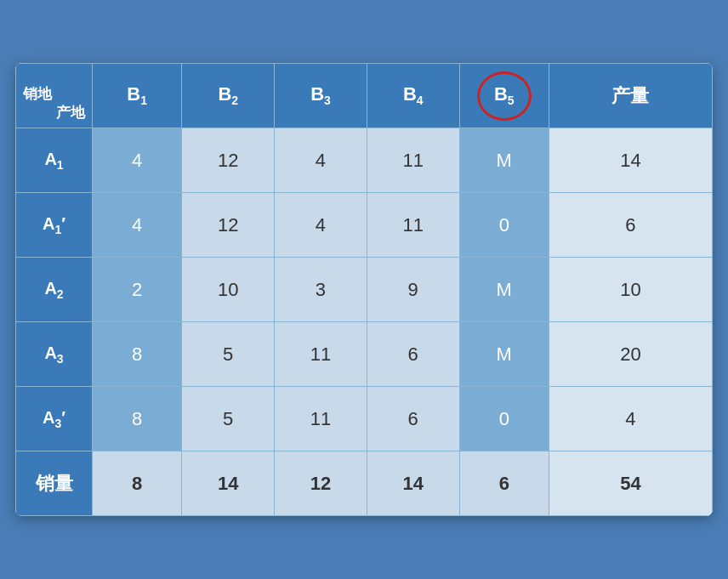 This screenshot has width=728, height=579. What do you see at coordinates (321, 290) in the screenshot?
I see `cell-a2-b3: 3` at bounding box center [321, 290].